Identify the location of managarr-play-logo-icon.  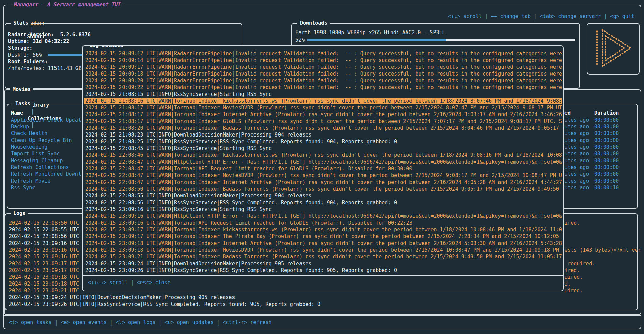
(613, 48).